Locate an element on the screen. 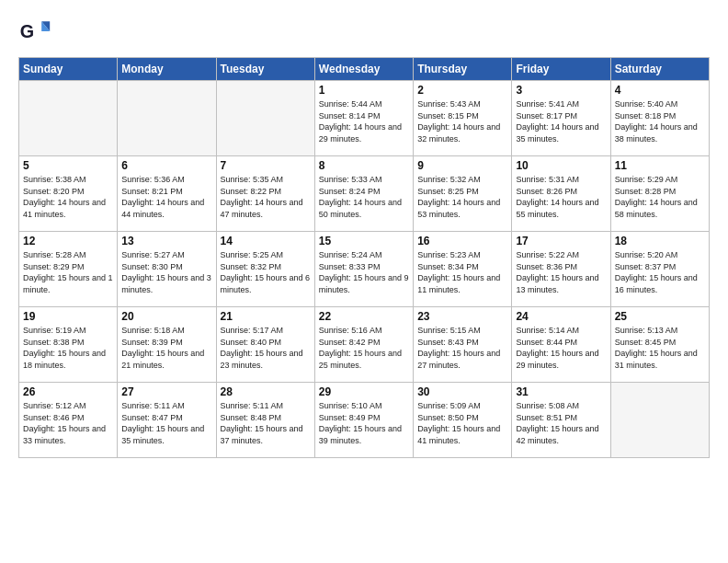 This screenshot has width=728, height=563. logo-icon: G is located at coordinates (35, 31).